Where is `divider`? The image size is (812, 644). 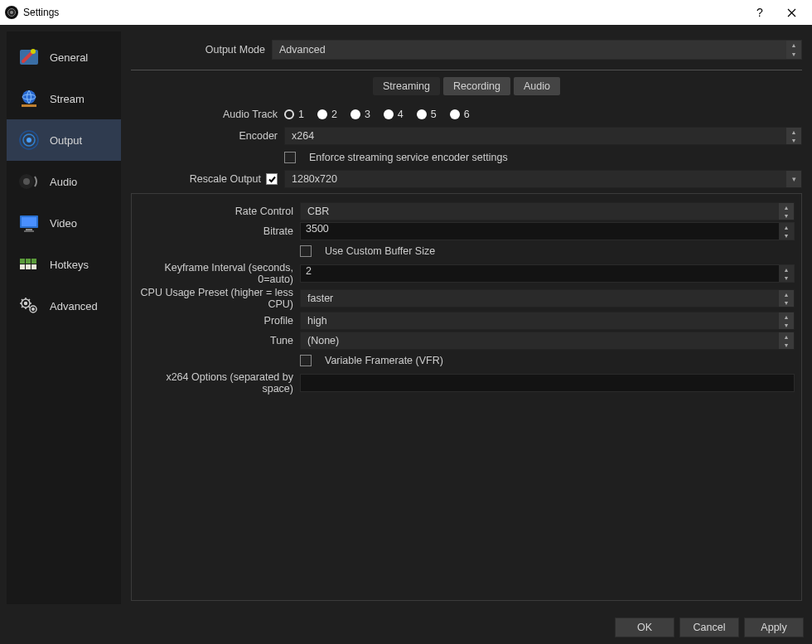
divider is located at coordinates (466, 70).